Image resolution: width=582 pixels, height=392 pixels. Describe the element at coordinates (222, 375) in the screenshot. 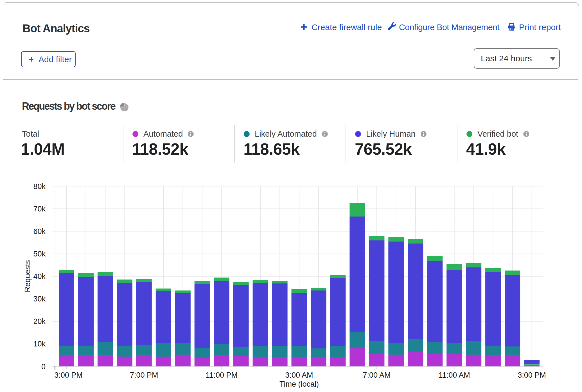

I see `svg-text: 11:00 PM` at that location.